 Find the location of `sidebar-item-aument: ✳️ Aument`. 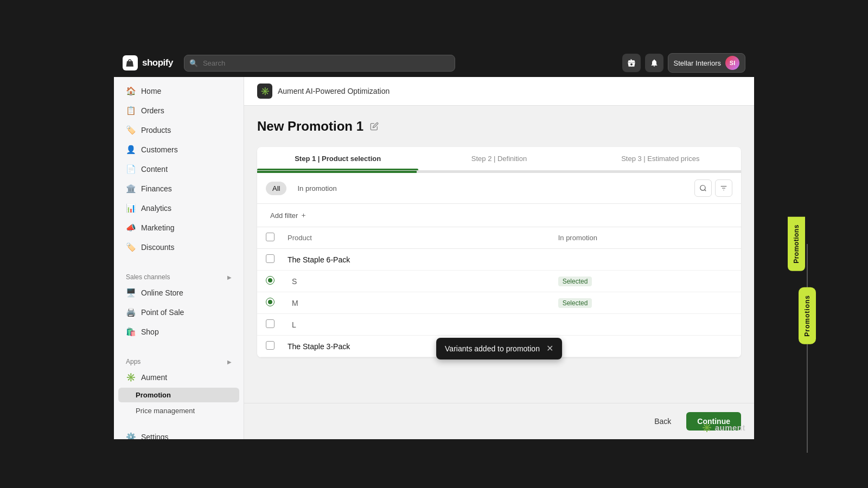

sidebar-item-aument: ✳️ Aument is located at coordinates (179, 377).